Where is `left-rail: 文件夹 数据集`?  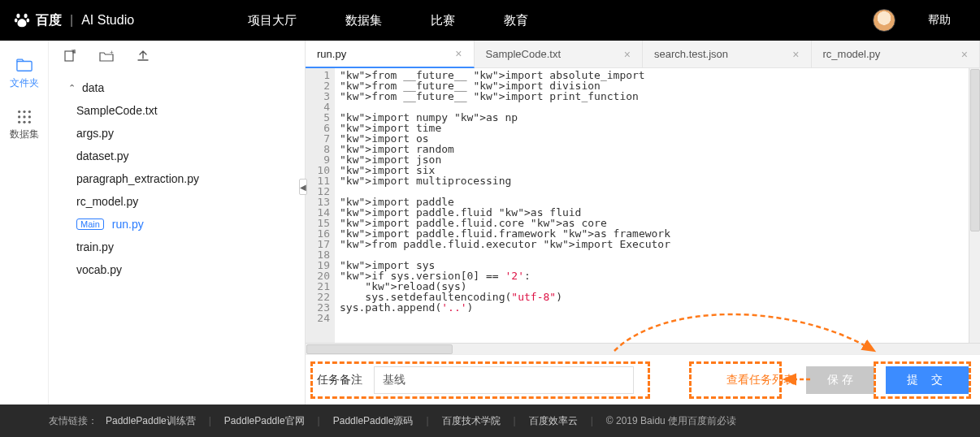
left-rail: 文件夹 数据集 is located at coordinates (24, 223).